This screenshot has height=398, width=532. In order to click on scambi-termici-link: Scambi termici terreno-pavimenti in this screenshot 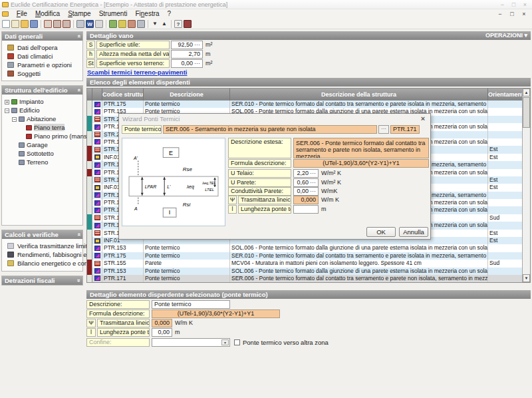, I will do `click(137, 72)`.